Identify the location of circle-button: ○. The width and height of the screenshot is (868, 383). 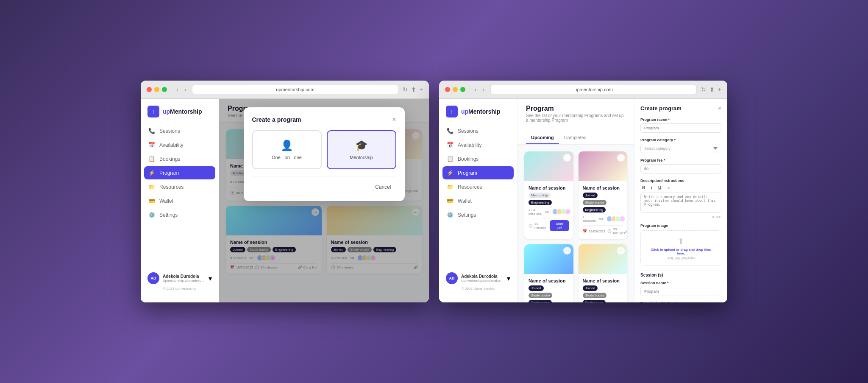
(668, 187).